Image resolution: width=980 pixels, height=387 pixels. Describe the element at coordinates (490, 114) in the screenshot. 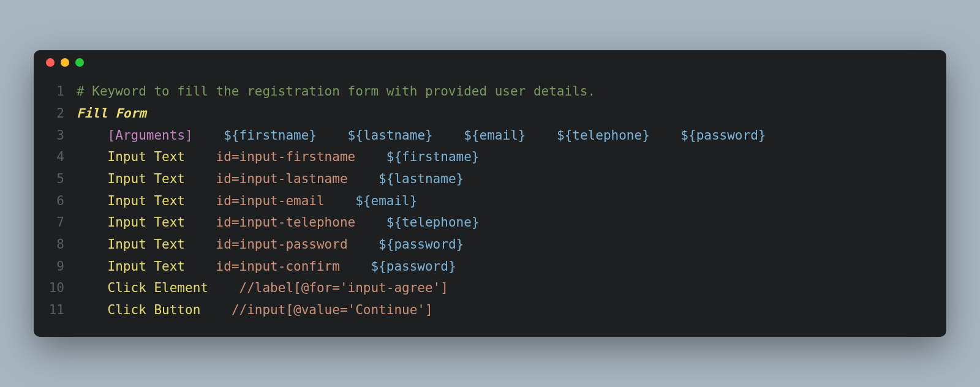

I see `code-line: 2Fill Form` at that location.